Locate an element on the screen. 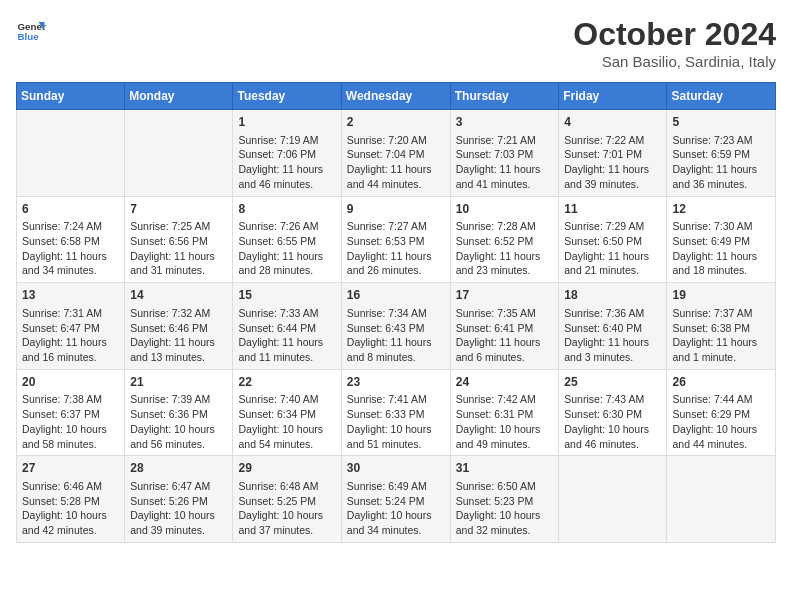  day-info: Sunset: 6:52 PM is located at coordinates (505, 242).